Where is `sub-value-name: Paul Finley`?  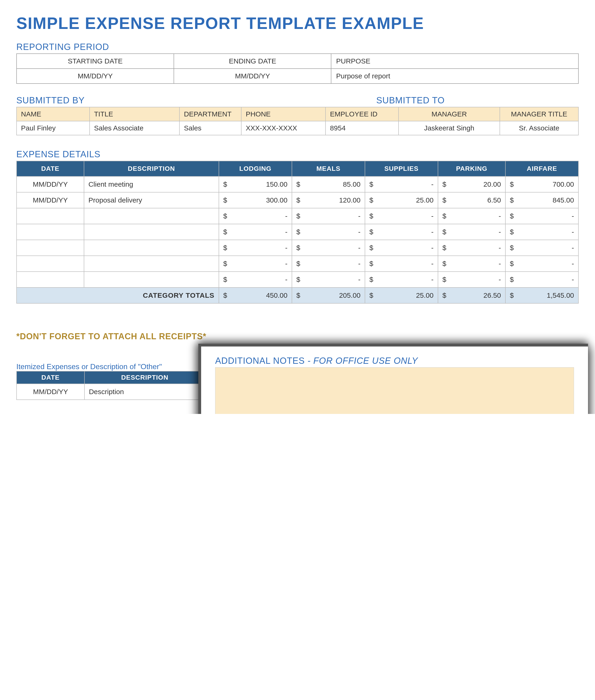 sub-value-name: Paul Finley is located at coordinates (53, 128).